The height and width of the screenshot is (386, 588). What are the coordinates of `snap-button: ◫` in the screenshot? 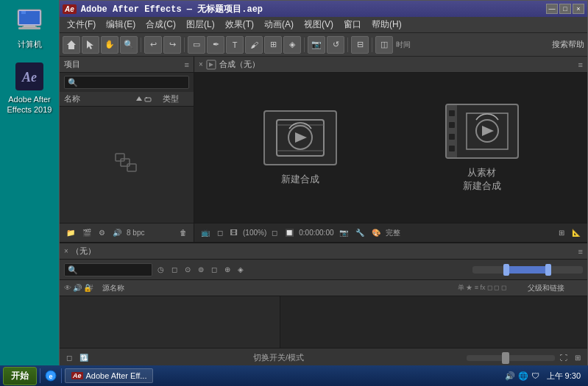 It's located at (384, 45).